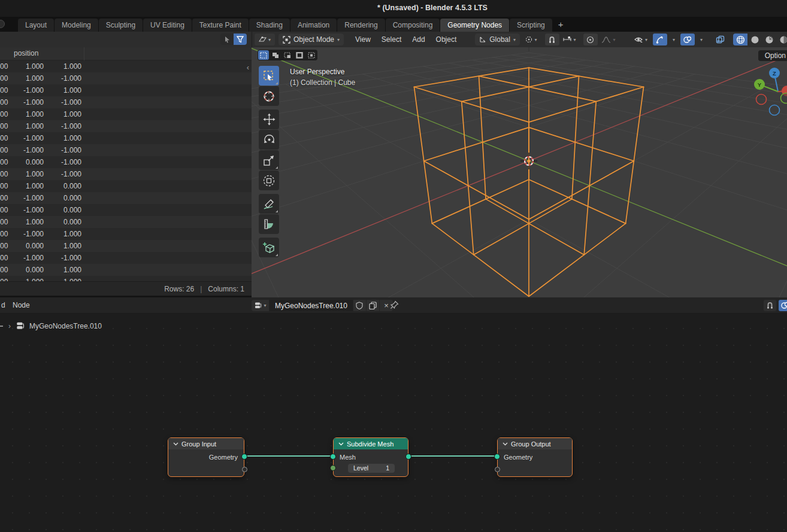 This screenshot has height=532, width=787. What do you see at coordinates (773, 56) in the screenshot?
I see `options-panel-button: Option` at bounding box center [773, 56].